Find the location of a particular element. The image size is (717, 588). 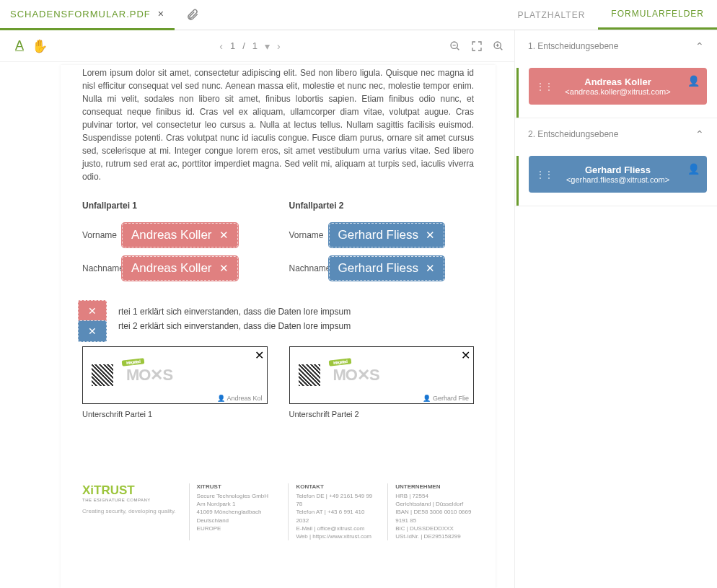

consent-line-2: rtei 2 erklärt sich einverstanden, dass … is located at coordinates (278, 326).